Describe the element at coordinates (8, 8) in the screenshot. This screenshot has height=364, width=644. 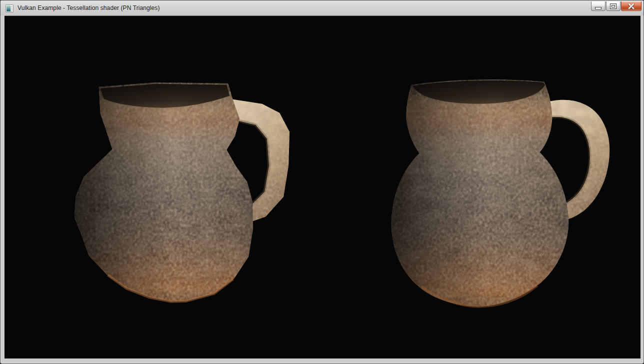
I see `app-icon-picture` at that location.